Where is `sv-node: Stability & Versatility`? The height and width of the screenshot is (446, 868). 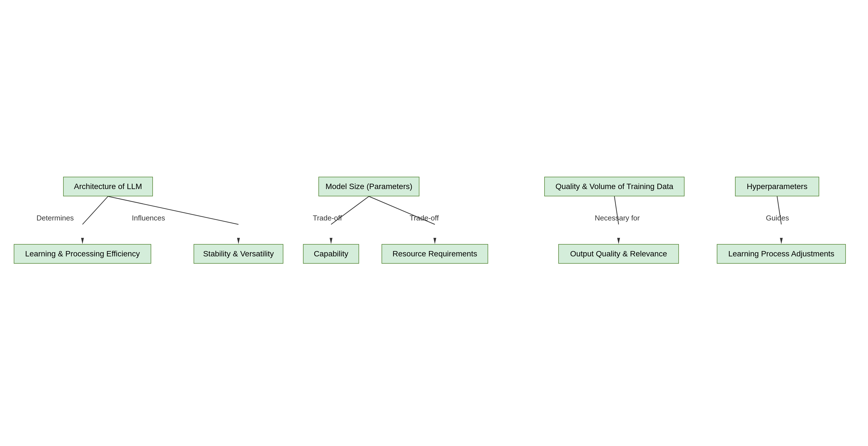 sv-node: Stability & Versatility is located at coordinates (239, 254).